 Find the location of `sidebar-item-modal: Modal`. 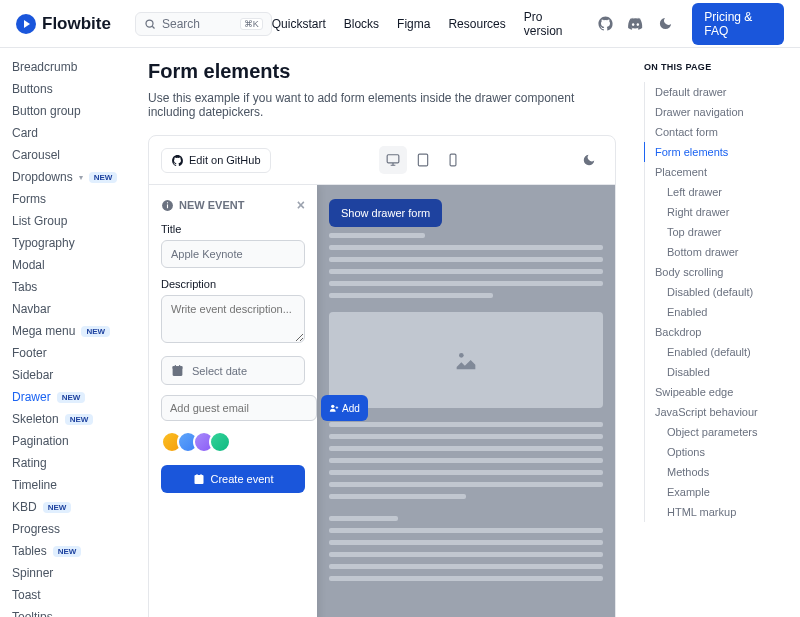

sidebar-item-modal: Modal is located at coordinates (70, 265).